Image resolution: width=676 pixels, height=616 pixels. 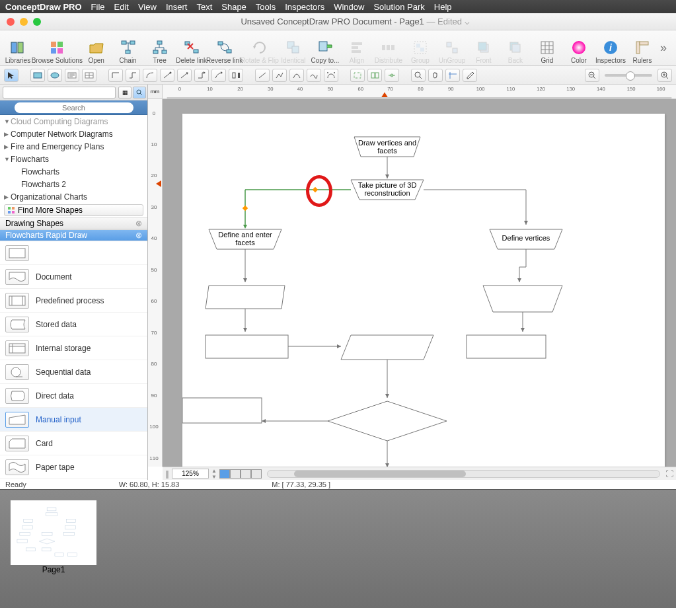 What do you see at coordinates (331, 75) in the screenshot?
I see `bezier-tool-icon` at bounding box center [331, 75].